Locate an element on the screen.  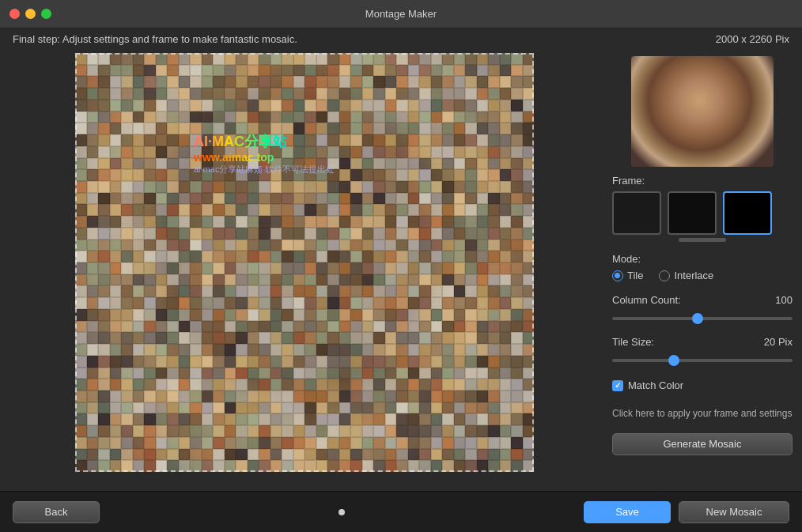
mode-tile-option: Tile is located at coordinates (628, 275).